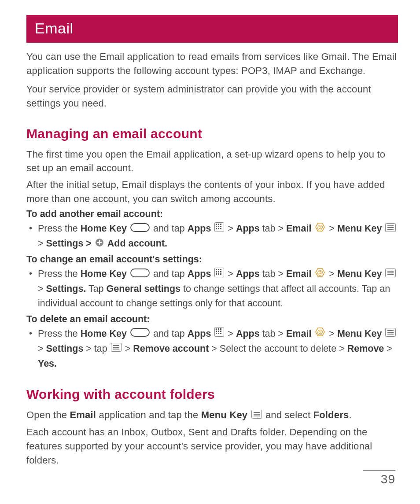 The height and width of the screenshot is (504, 420). What do you see at coordinates (199, 274) in the screenshot?
I see `apps-label: Apps` at bounding box center [199, 274].